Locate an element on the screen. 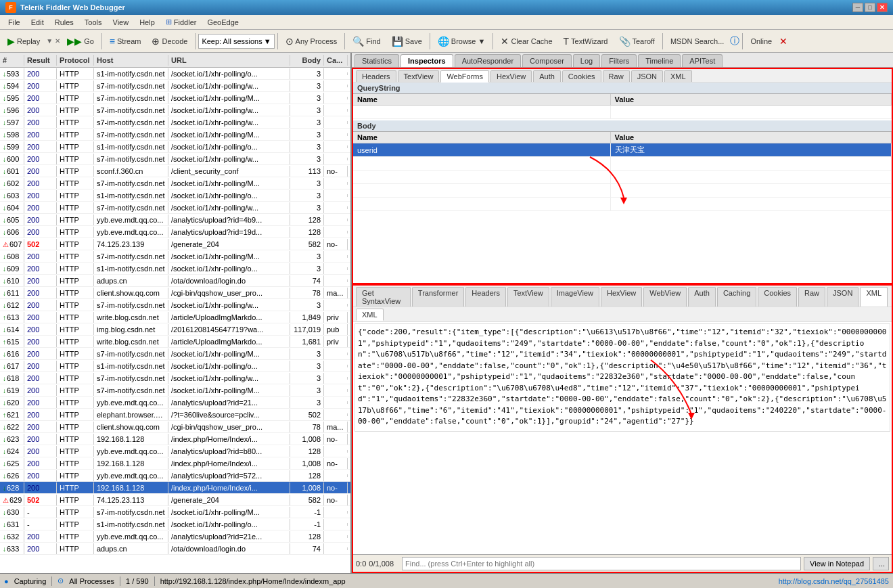 The width and height of the screenshot is (893, 588). resp-tab-hexview: HexView is located at coordinates (621, 296).